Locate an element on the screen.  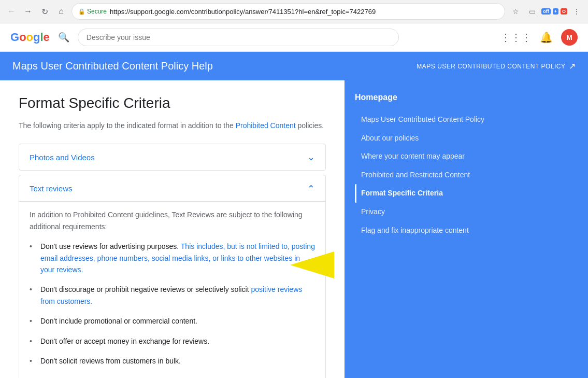
bullet-4: Don't offer or accept money in exchange … is located at coordinates (172, 341).